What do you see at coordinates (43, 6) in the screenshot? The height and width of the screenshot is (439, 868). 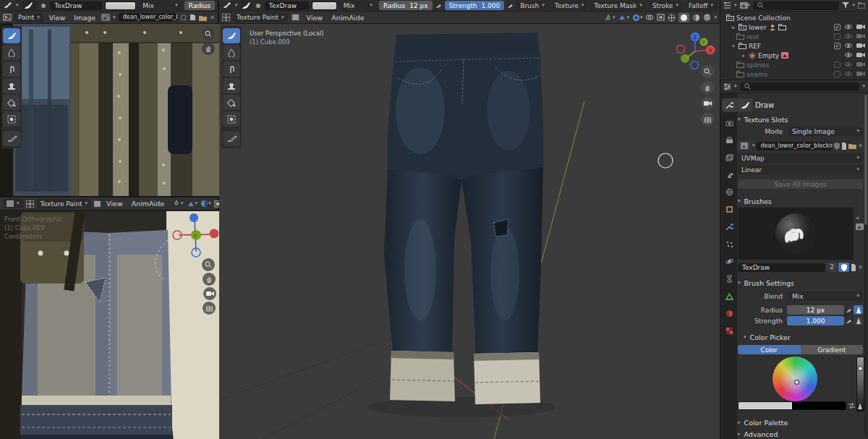 I see `brush-preview-toggle` at bounding box center [43, 6].